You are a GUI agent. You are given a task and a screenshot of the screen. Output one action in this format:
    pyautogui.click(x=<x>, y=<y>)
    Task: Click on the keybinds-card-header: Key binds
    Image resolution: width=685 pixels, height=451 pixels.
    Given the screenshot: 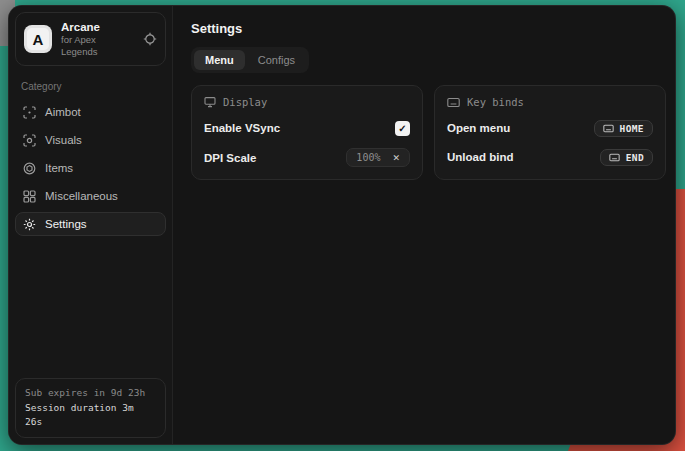 What is the action you would take?
    pyautogui.click(x=550, y=102)
    